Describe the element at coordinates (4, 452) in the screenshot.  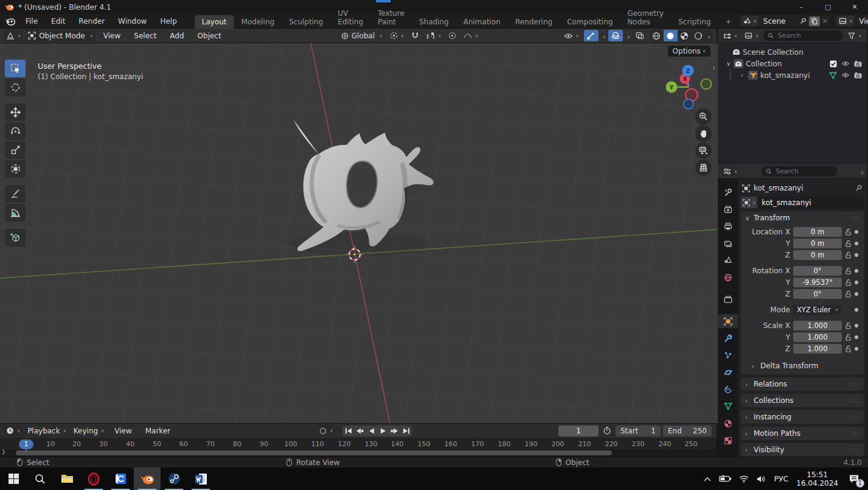
I see `scroll-chevron-icon: ❯` at that location.